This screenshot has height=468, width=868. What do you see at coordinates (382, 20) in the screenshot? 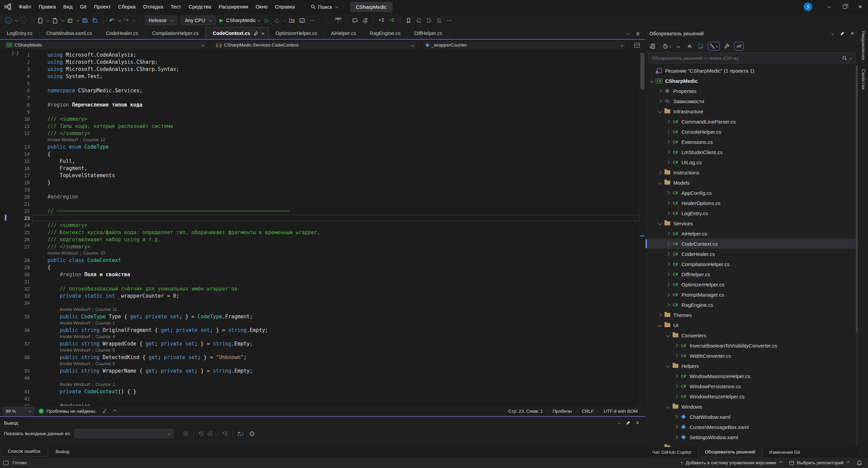
I see `decrease-indent-button` at bounding box center [382, 20].